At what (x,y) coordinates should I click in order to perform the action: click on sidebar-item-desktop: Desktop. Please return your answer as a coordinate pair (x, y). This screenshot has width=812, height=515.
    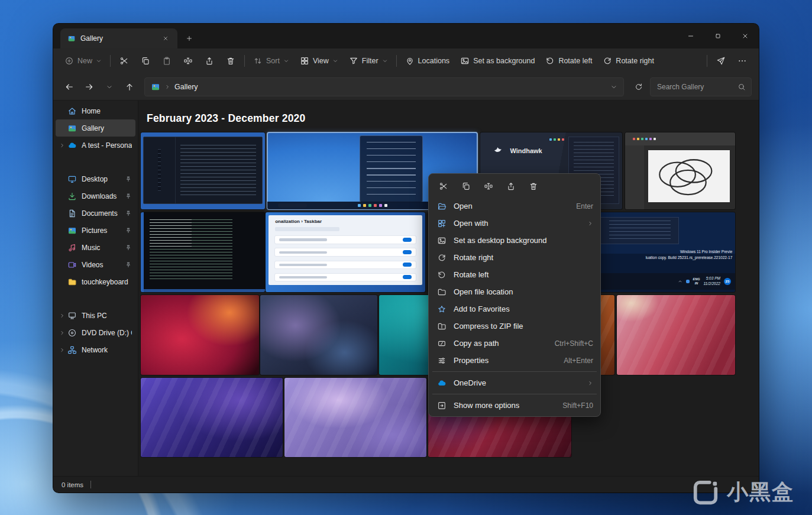
    Looking at the image, I should click on (96, 179).